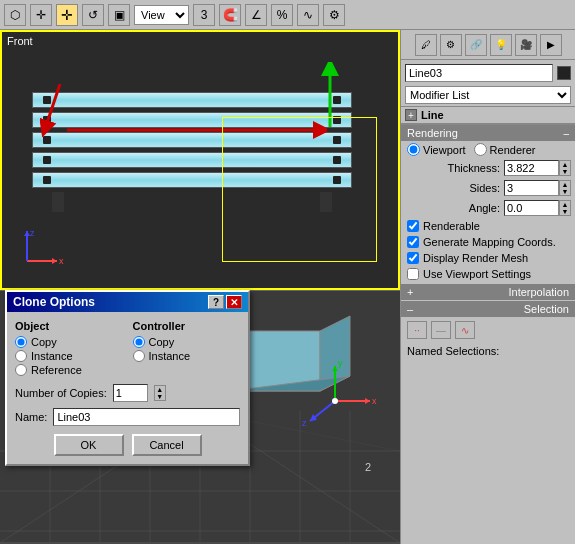  Describe the element at coordinates (42, 250) in the screenshot. I see `front-axis-indicator: x z` at that location.